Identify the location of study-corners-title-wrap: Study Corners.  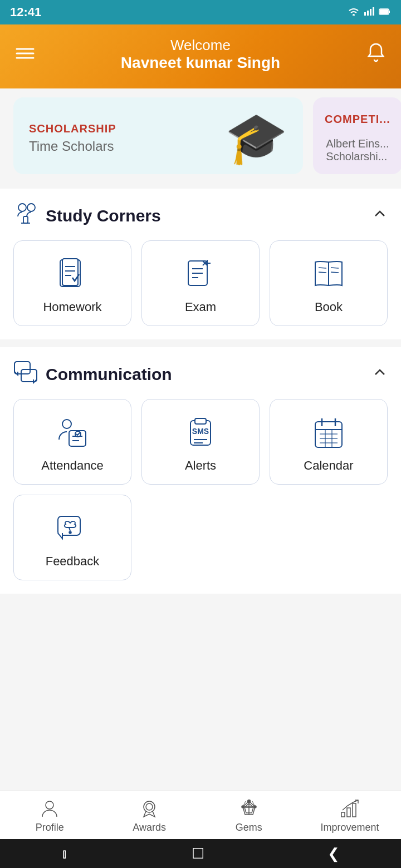
(87, 216).